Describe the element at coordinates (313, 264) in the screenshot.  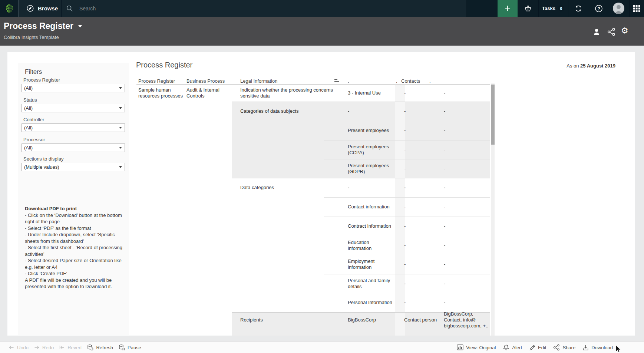
I see `table-row: Employment information - -` at that location.